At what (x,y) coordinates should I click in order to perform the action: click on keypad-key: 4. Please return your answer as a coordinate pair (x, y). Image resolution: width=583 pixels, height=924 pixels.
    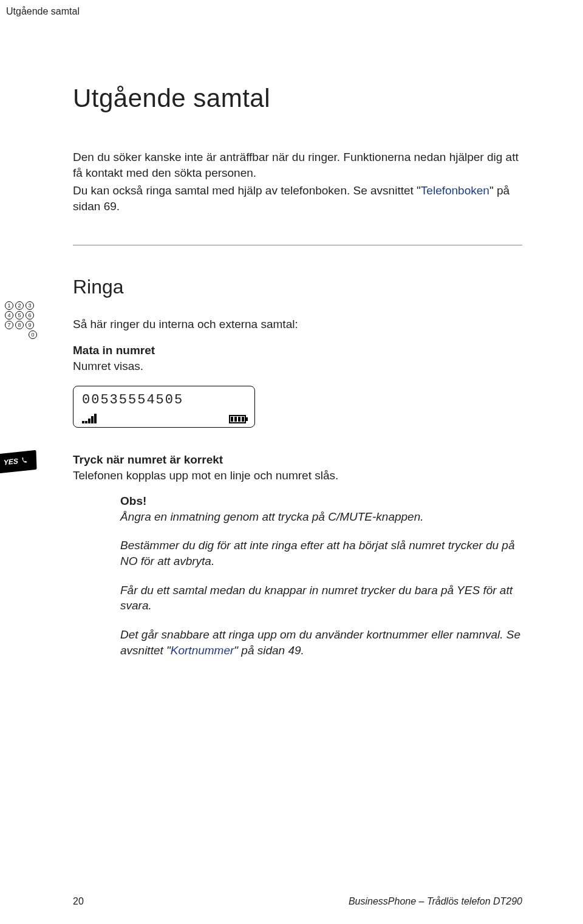
    Looking at the image, I should click on (9, 315).